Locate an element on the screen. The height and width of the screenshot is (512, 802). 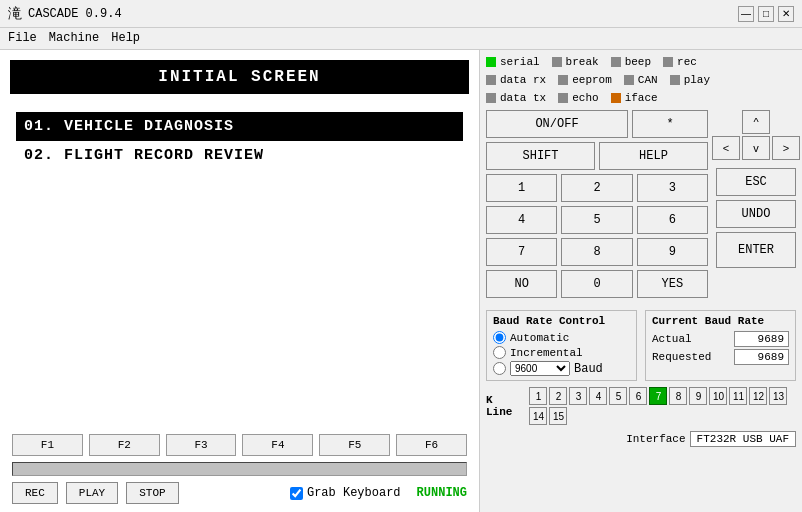
minimize-button: — is located at coordinates (746, 14).